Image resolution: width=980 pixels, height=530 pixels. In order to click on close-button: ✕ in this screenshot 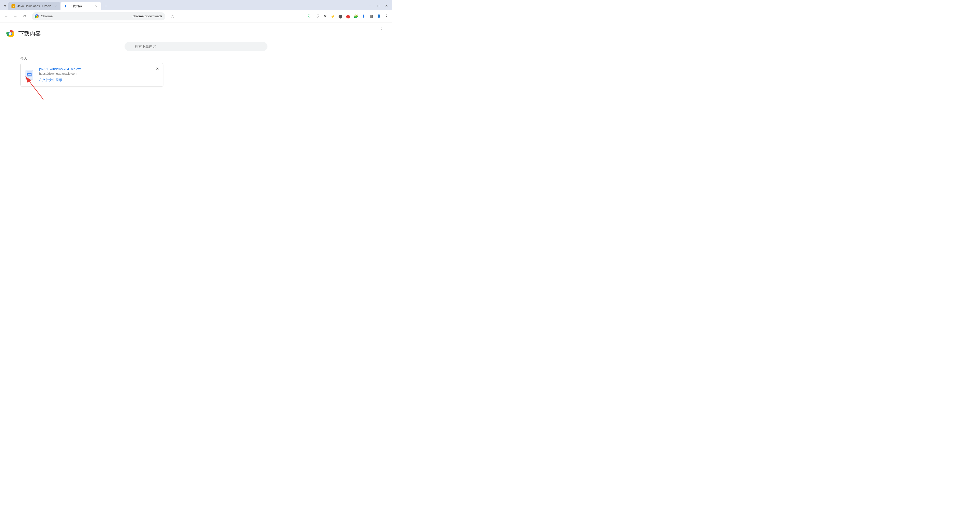, I will do `click(387, 5)`.